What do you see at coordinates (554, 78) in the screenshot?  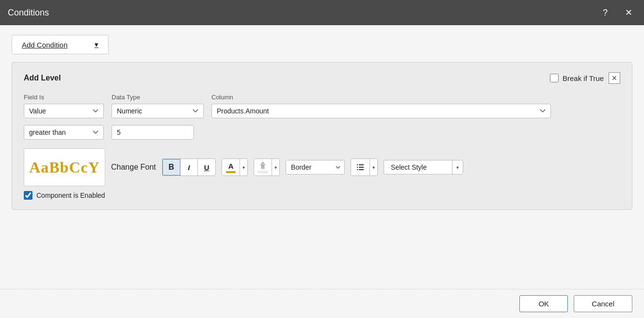 I see `break-if-true-checkbox` at bounding box center [554, 78].